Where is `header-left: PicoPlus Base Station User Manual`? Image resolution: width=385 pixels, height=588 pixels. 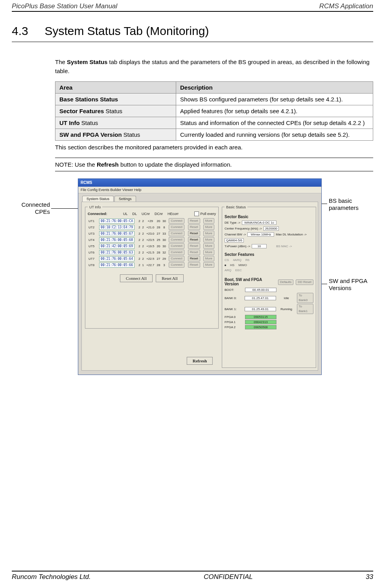
header-left: PicoPlus Base Station User Manual is located at coordinates (64, 6).